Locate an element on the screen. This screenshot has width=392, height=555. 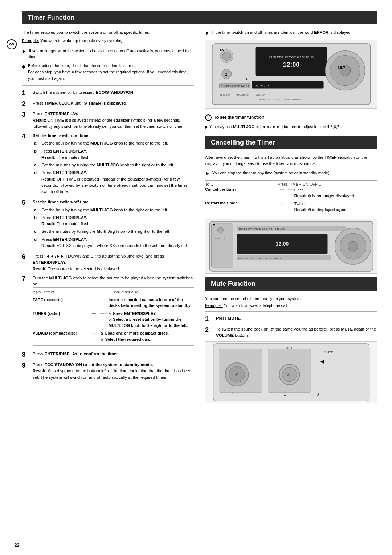
svg-text: 1 is located at coordinates (232, 393).